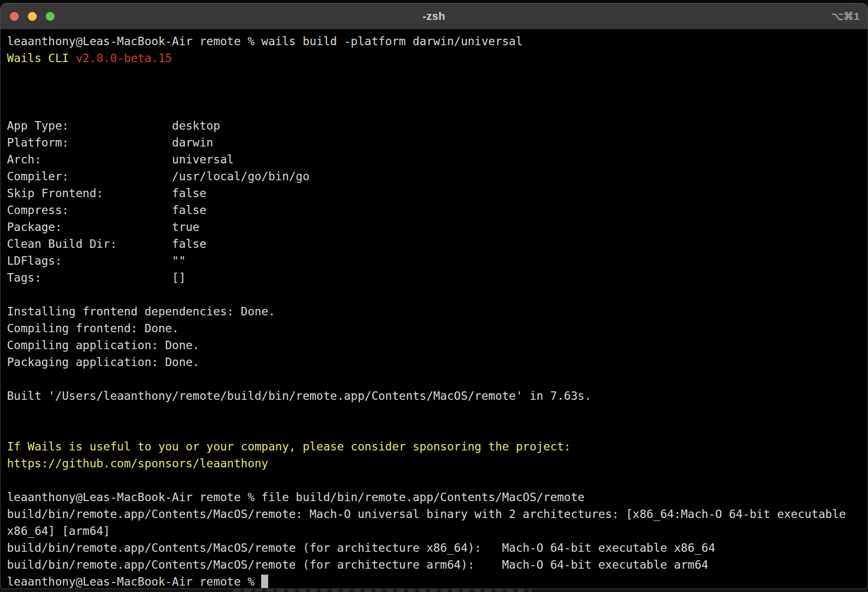 The image size is (868, 592). What do you see at coordinates (437, 210) in the screenshot?
I see `terminal-line: Compress: false` at bounding box center [437, 210].